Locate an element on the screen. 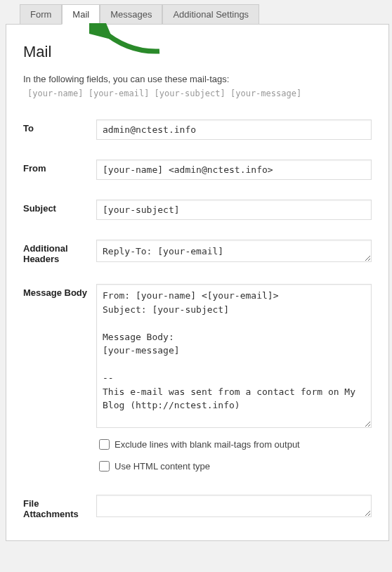  file-attachments-input is located at coordinates (234, 506).